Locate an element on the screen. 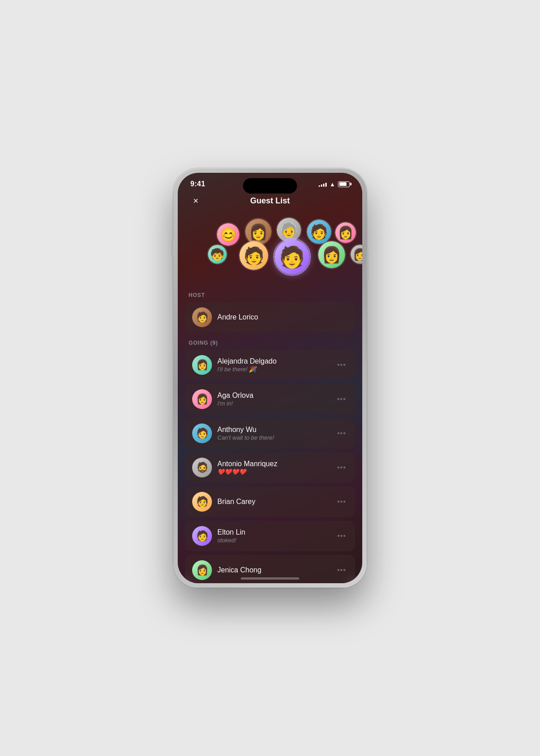 This screenshot has height=756, width=540. status-time: 9:41 is located at coordinates (198, 184).